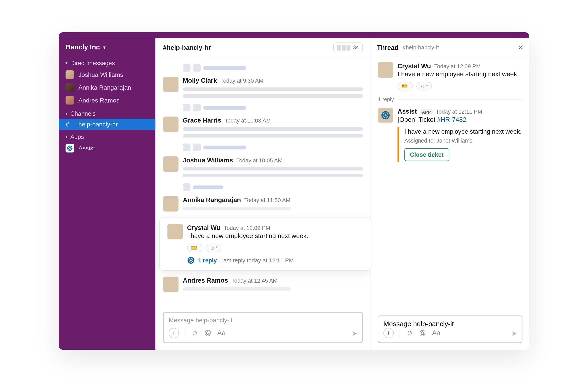 The image size is (588, 382). What do you see at coordinates (414, 66) in the screenshot?
I see `author-name: Crystal Wu` at bounding box center [414, 66].